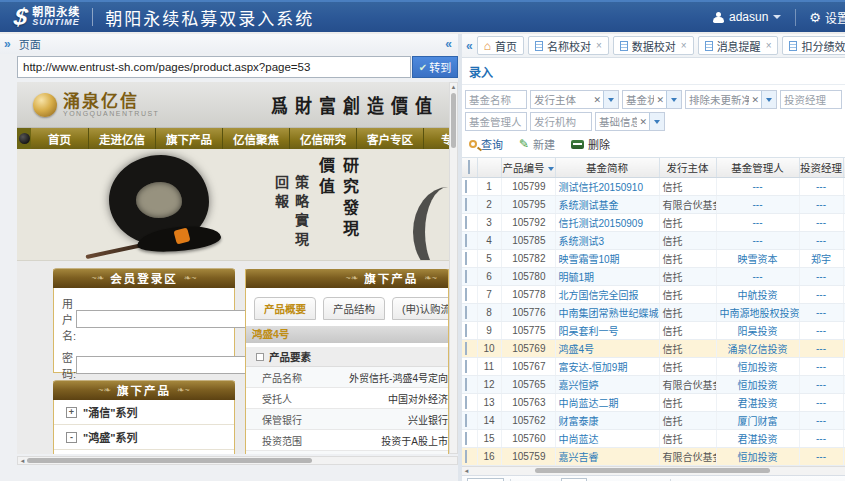 This screenshot has width=845, height=481. Describe the element at coordinates (820, 18) in the screenshot. I see `settings-button: ⚙ 设置` at that location.